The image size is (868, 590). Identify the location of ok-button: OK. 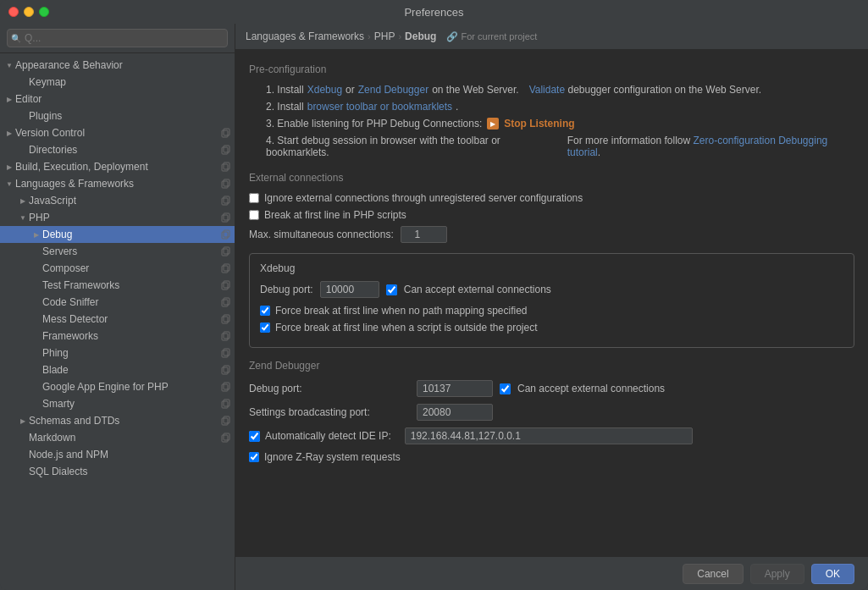
(833, 574).